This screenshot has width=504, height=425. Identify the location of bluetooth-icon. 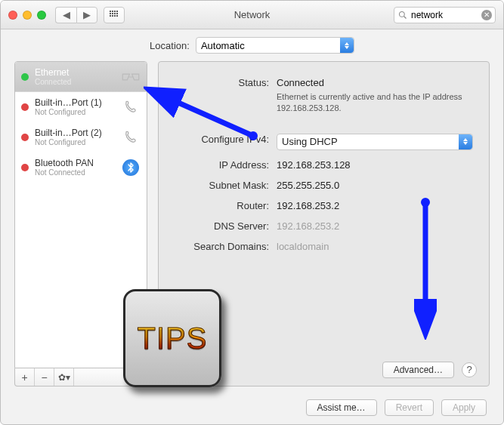
(131, 168).